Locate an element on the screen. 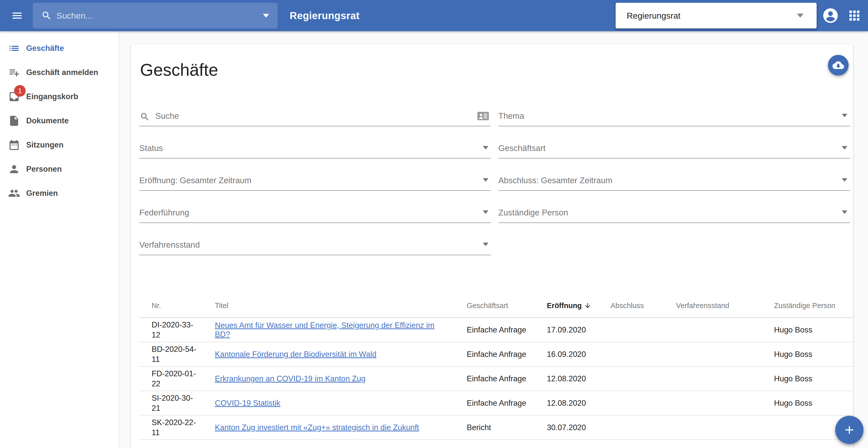 The width and height of the screenshot is (868, 448). filter-select-abschluss-gesamter-zeitraum: Abschluss: Gesamter Zeitraum is located at coordinates (674, 175).